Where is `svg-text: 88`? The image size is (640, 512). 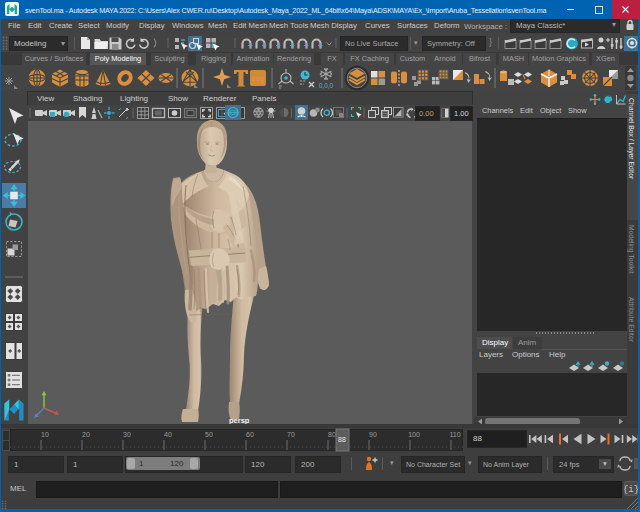
svg-text: 88 is located at coordinates (342, 440).